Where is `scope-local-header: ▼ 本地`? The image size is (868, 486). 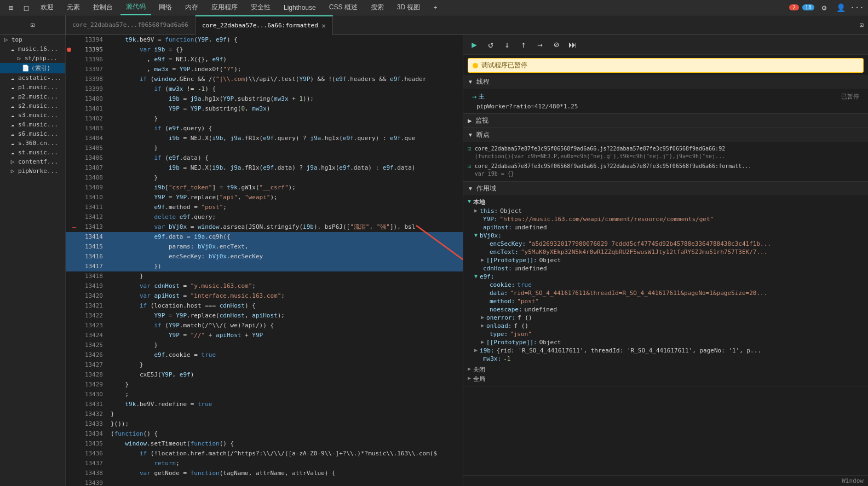
scope-local-header: ▼ 本地 is located at coordinates (666, 202).